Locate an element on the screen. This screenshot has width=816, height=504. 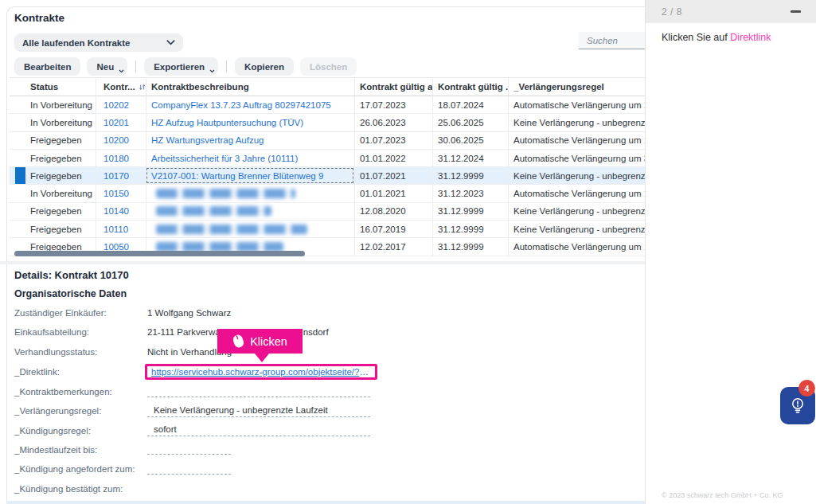
guide-step-counter: 2 / 8 is located at coordinates (672, 12).